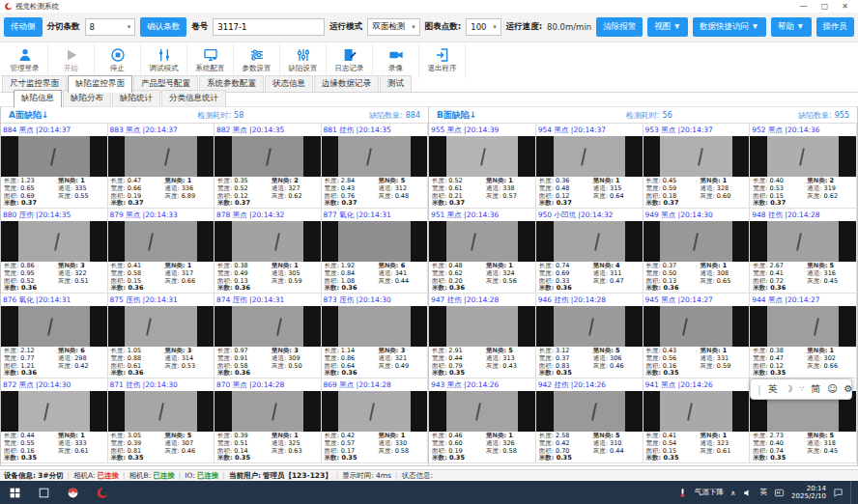 The width and height of the screenshot is (858, 504). I want to click on defect-cell: 942 挂伤 |20:14:26 长度: 2.58 宽度: 0.42 面积: 0…, so click(589, 421).